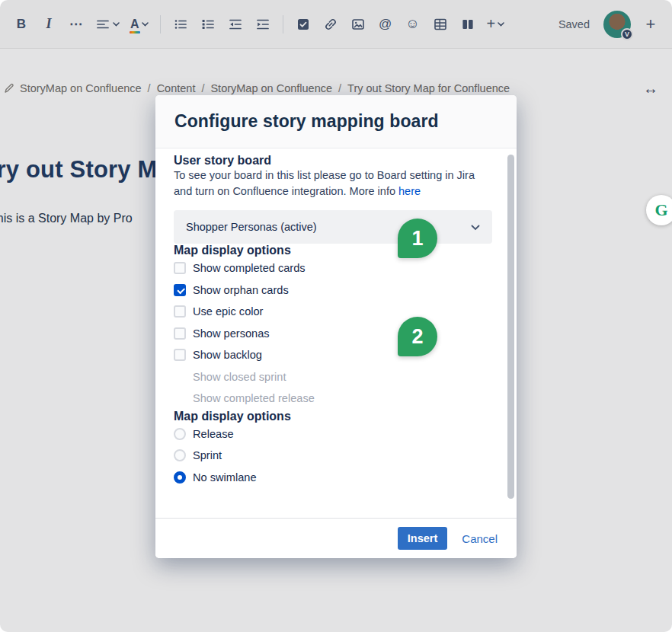 This screenshot has width=672, height=632. What do you see at coordinates (180, 290) in the screenshot?
I see `checkbox-checked` at bounding box center [180, 290].